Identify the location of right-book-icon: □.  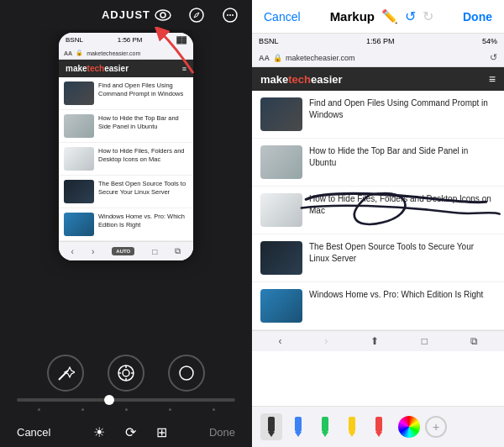
(425, 341).